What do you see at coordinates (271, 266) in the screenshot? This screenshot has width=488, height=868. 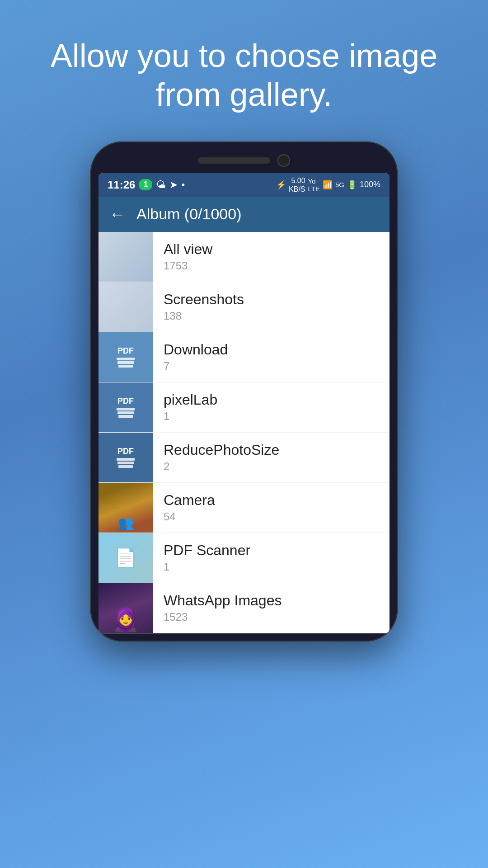 I see `album-count: 1753` at bounding box center [271, 266].